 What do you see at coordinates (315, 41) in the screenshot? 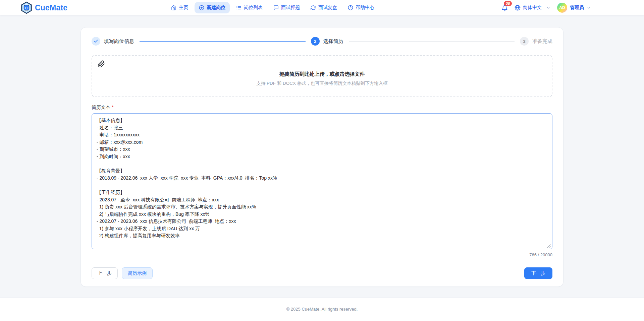
I see `step-number: 2` at bounding box center [315, 41].